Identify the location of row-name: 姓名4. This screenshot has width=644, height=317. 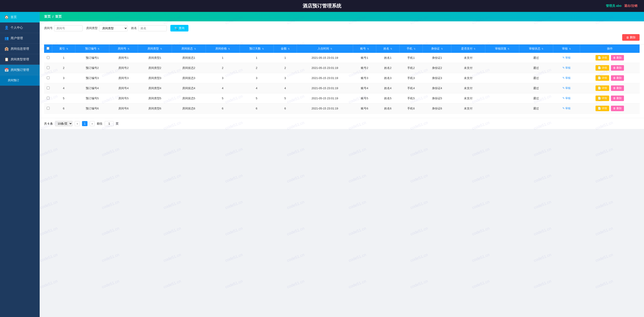
(388, 88).